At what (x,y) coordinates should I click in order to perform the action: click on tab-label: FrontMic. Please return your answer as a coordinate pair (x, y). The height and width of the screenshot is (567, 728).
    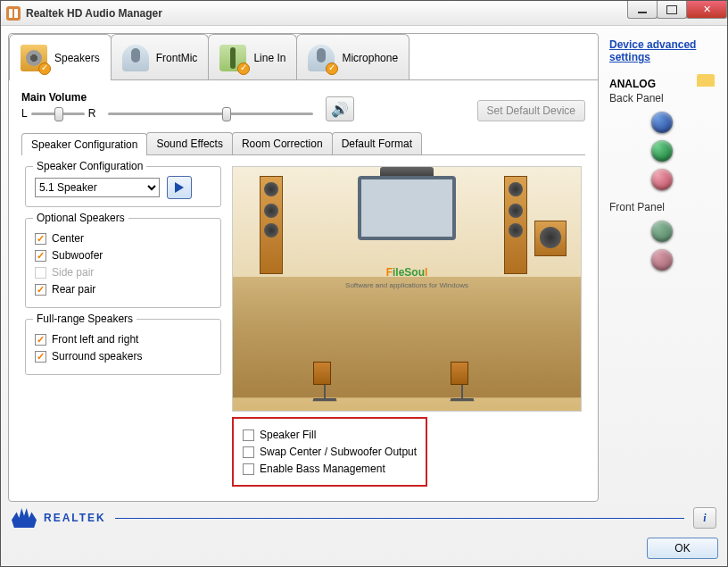
    Looking at the image, I should click on (177, 58).